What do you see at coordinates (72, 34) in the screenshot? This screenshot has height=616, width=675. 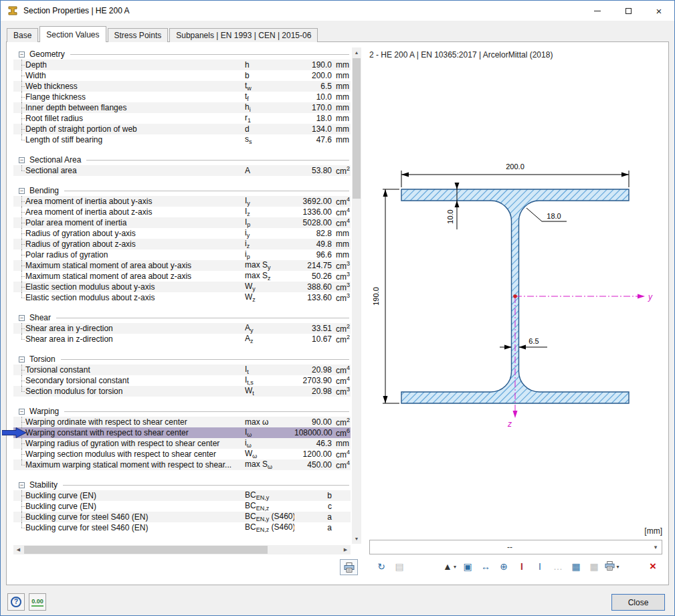 I see `tab-section-values: Section Values` at bounding box center [72, 34].